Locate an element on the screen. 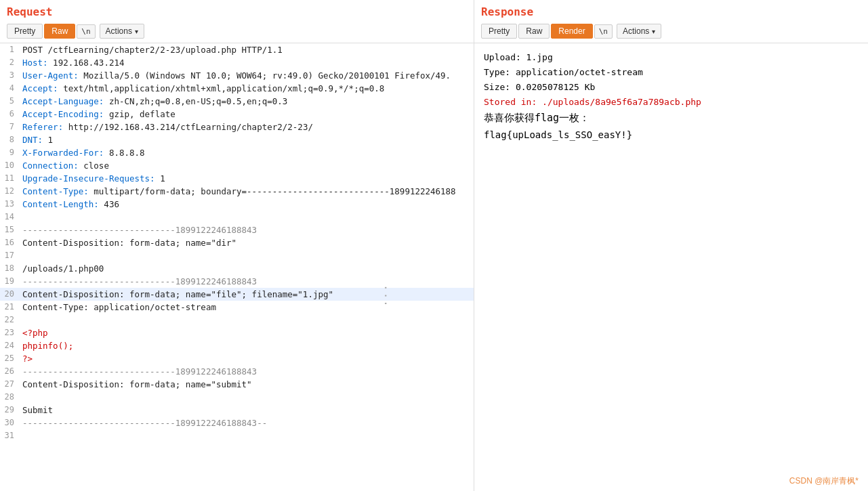  response-tab-pretty: Pretty is located at coordinates (499, 31).